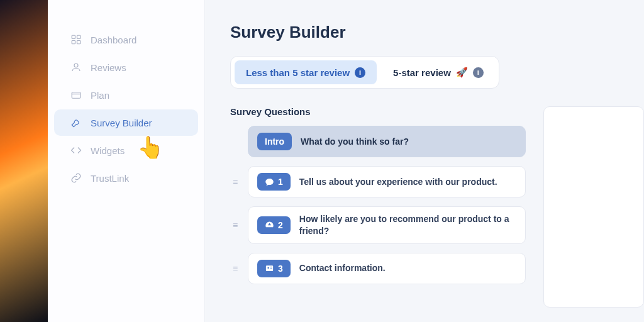 The height and width of the screenshot is (322, 644). I want to click on tab-label: Less than 5 star review, so click(298, 73).